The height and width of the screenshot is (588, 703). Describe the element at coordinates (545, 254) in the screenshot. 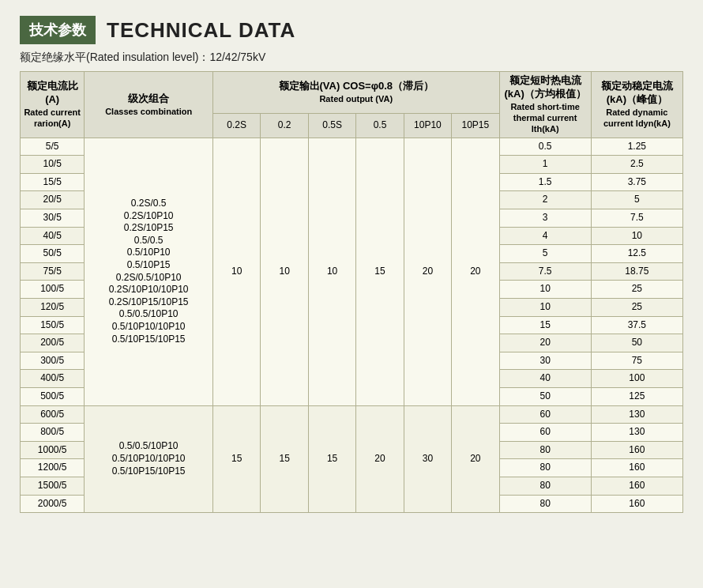

I see `thermal-cell: 5` at that location.